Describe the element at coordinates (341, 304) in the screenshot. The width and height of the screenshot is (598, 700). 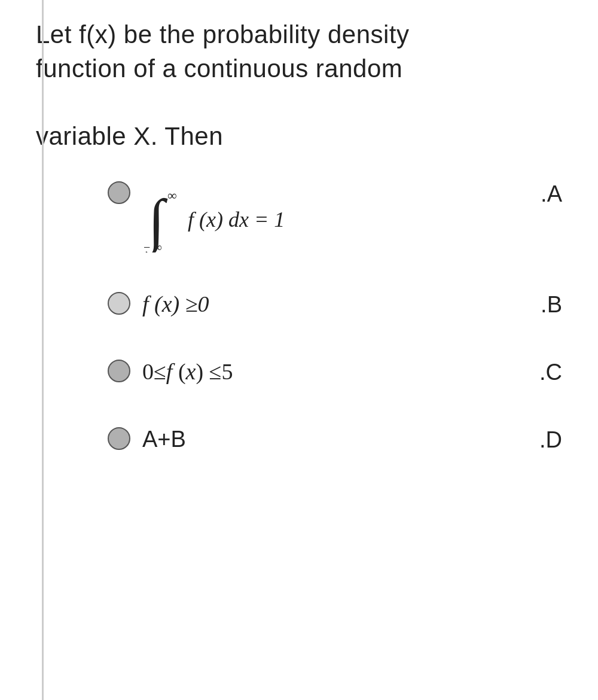
I see `option-row-B: f (x) ≥0 .B` at that location.